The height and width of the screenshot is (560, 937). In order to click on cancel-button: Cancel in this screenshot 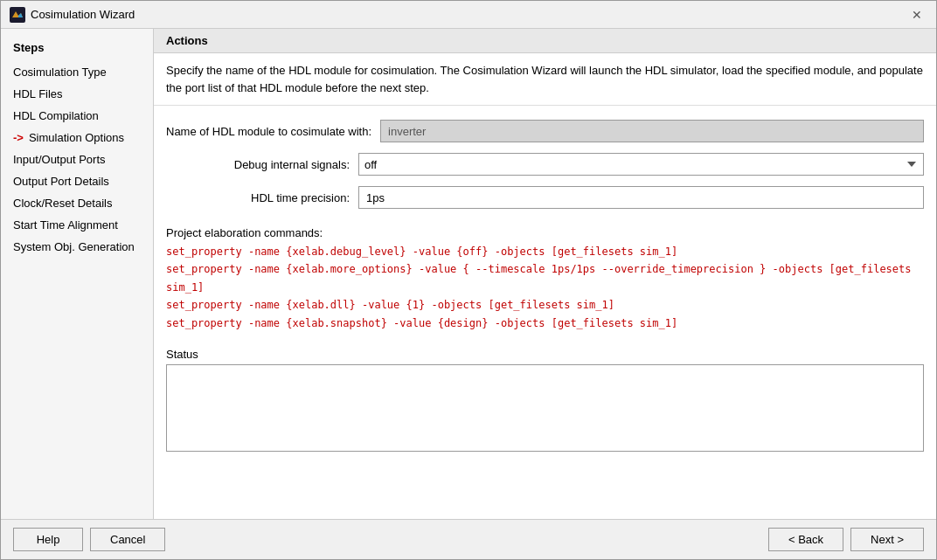, I will do `click(128, 540)`.